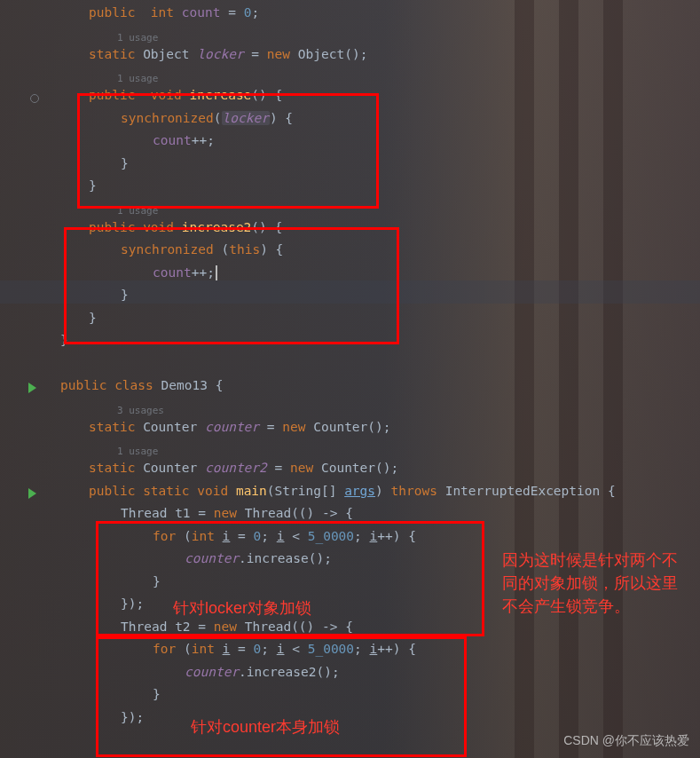 The image size is (700, 758). What do you see at coordinates (362, 653) in the screenshot?
I see `code-line: for (int i = 0; i < 5_0000; i++) {` at bounding box center [362, 653].